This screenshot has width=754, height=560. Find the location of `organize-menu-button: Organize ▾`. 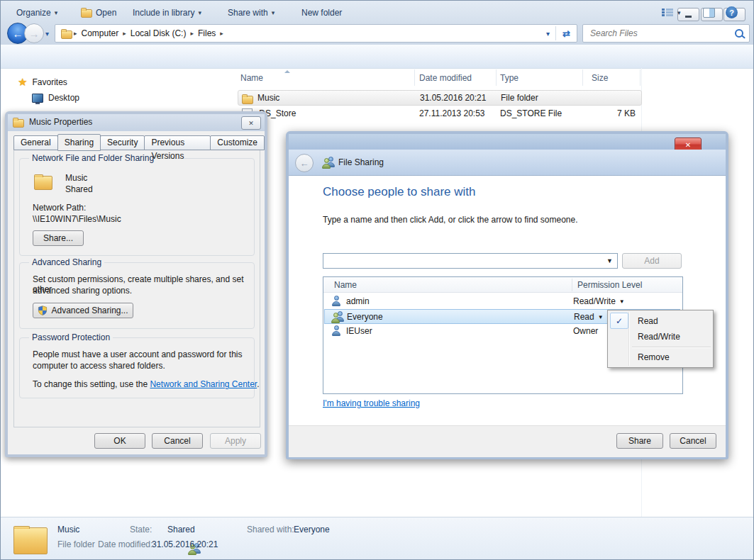

organize-menu-button: Organize ▾ is located at coordinates (37, 13).